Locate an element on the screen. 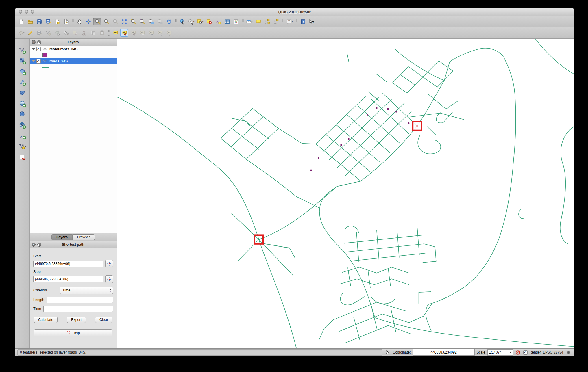 This screenshot has height=372, width=588. add-delimited-text-layer-button is located at coordinates (22, 136).